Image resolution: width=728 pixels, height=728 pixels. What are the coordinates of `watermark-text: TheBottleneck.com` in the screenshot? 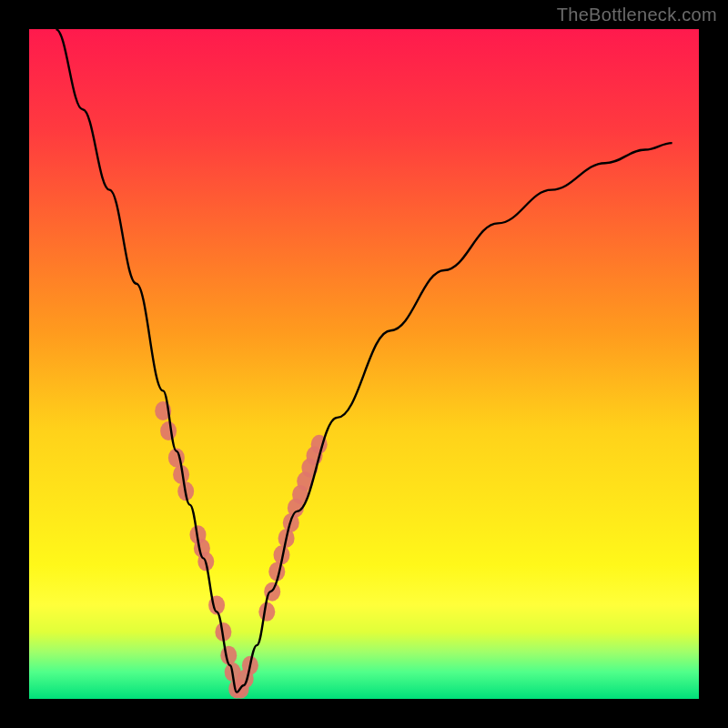 It's located at (637, 15).